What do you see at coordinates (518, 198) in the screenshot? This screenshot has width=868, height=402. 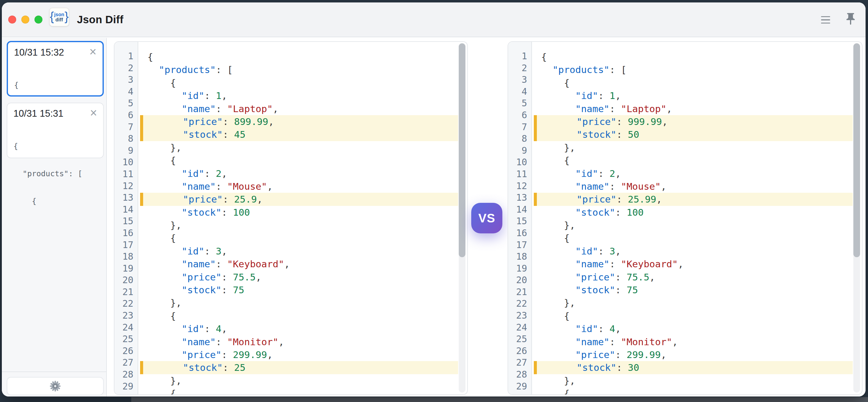 I see `line-number: 13` at bounding box center [518, 198].